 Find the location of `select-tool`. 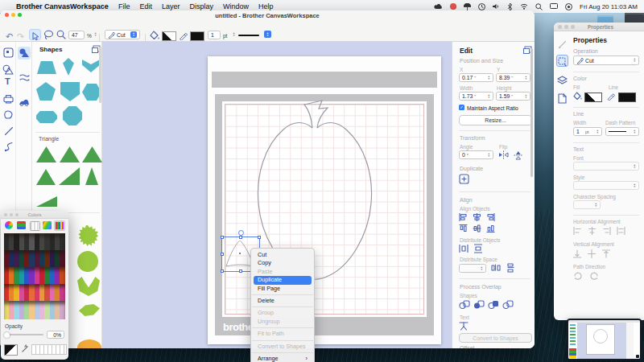

select-tool is located at coordinates (35, 35).